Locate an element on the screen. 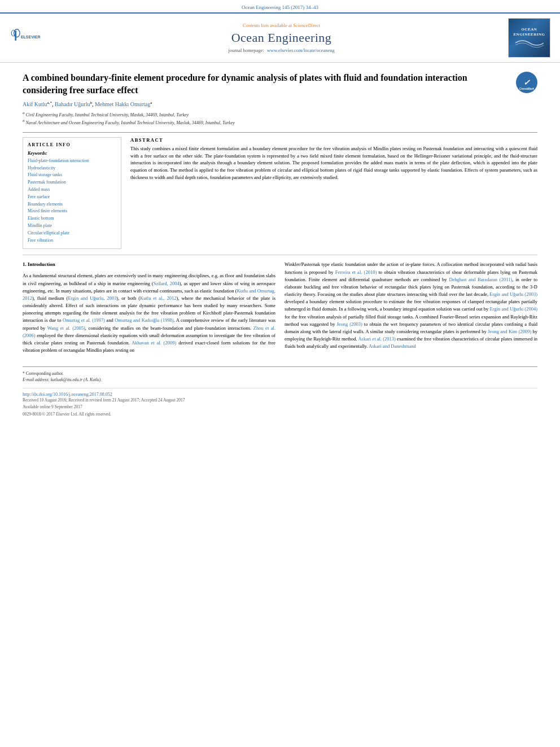 This screenshot has width=560, height=747. jeong-2003-link: Jeong (2003) is located at coordinates (349, 324).